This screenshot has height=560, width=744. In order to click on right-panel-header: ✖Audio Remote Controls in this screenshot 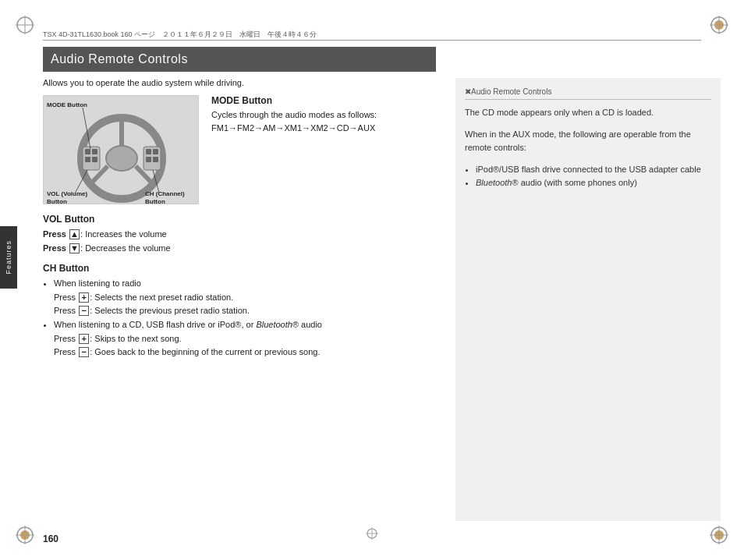, I will do `click(588, 94)`.